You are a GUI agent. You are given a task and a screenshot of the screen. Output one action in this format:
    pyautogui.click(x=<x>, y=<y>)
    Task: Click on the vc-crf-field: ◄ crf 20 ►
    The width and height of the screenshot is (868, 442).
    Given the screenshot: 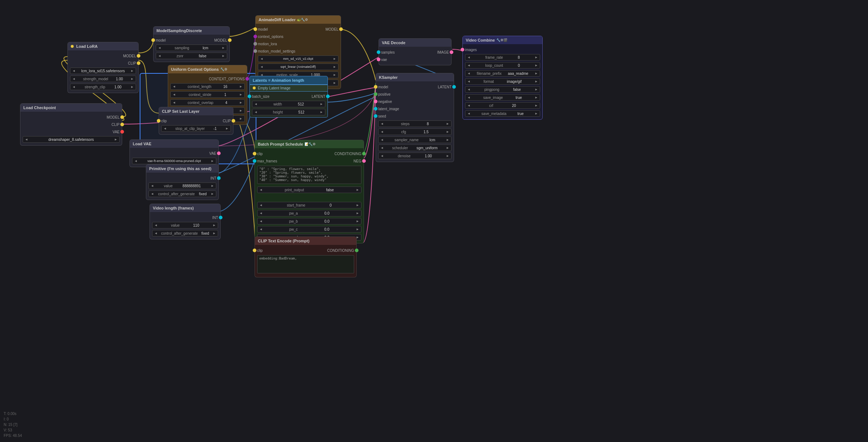 What is the action you would take?
    pyautogui.click(x=503, y=105)
    